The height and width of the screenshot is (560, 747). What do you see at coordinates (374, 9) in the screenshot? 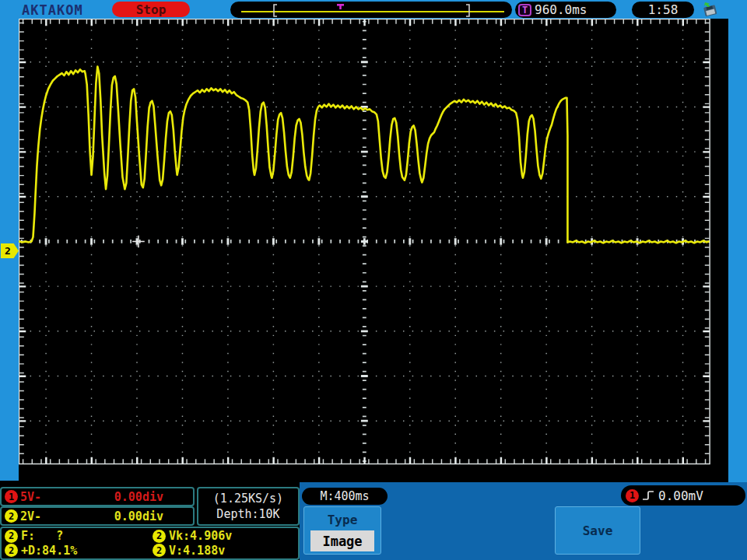
I see `title-bar: AKTAKOM Stop T 960.0ms 1:58` at bounding box center [374, 9].